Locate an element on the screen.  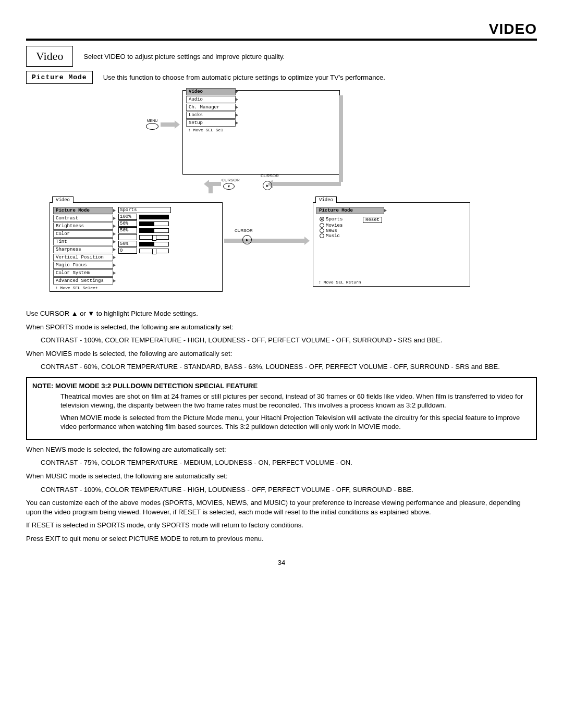
osd-picture-mode-panel: Video Picture Mode Sports Reset Movies N… is located at coordinates (391, 244).